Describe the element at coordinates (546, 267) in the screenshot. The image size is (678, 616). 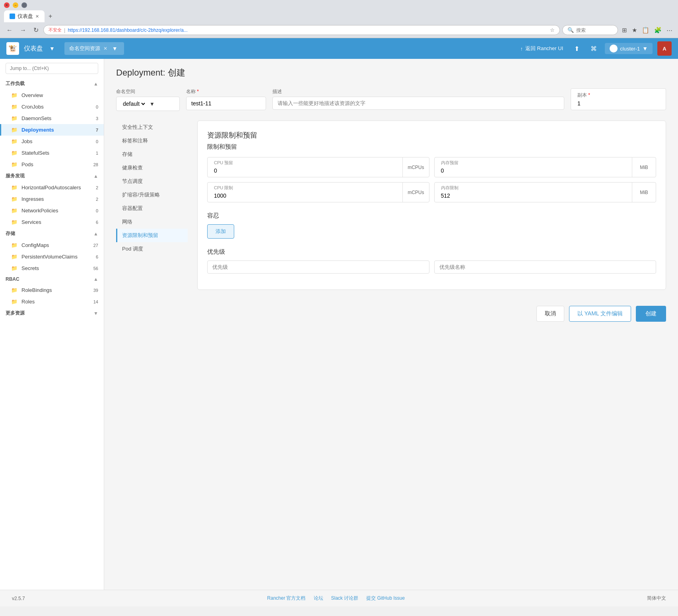
I see `priority-name-input` at that location.